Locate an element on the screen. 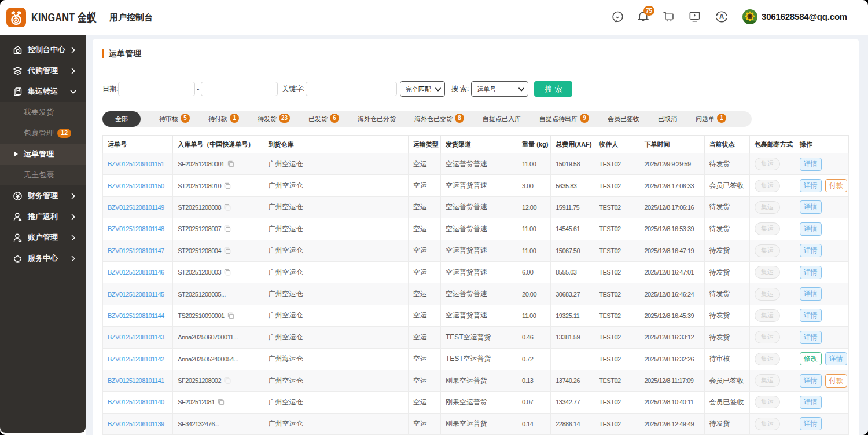  edit-button: 修改 is located at coordinates (811, 359).